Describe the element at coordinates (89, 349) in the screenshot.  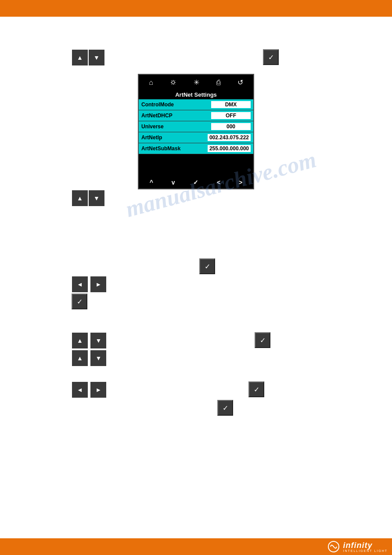
I see `ud-double-group: ▲ ▼ ▲ ▼` at that location.